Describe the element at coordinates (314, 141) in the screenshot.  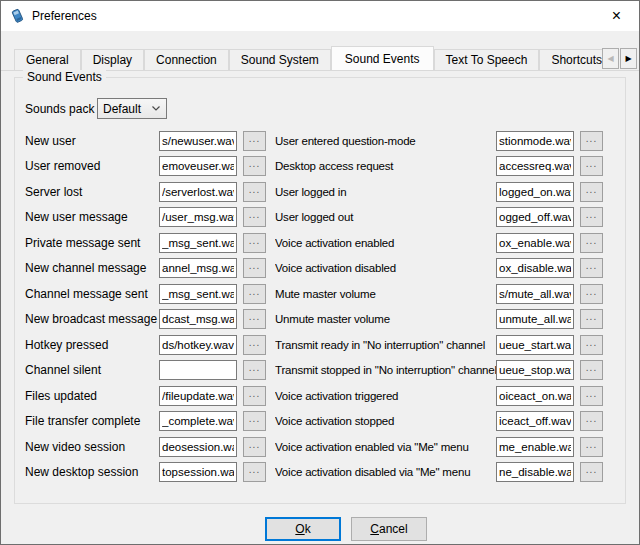
I see `sound-event-row: New user...User entered question-mode...` at that location.